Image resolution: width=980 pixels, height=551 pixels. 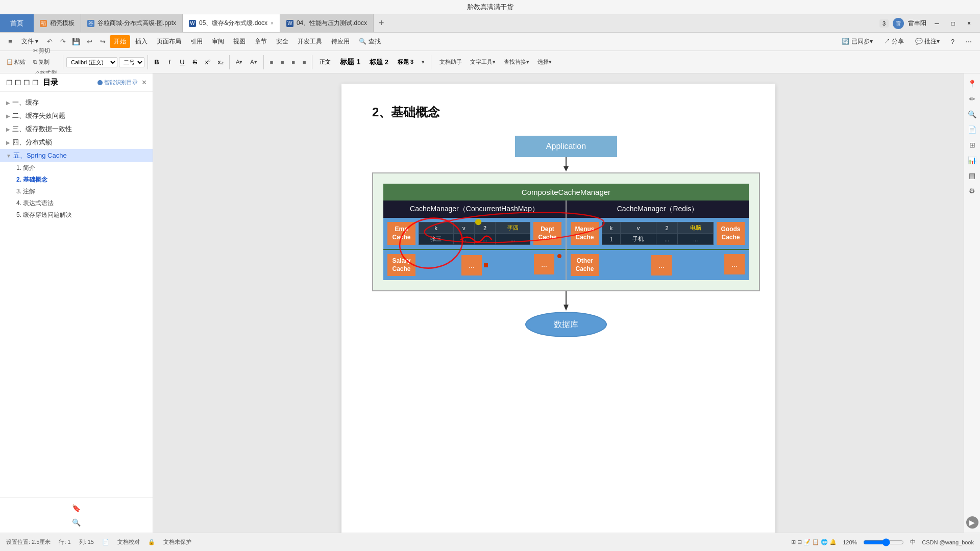 What do you see at coordinates (77, 508) in the screenshot?
I see `sidebar-icon-bookmark: 🔖` at bounding box center [77, 508].